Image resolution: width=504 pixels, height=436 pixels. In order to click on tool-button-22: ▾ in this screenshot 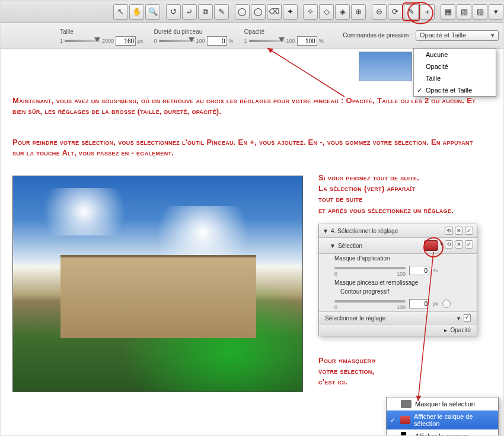, I will do `click(496, 12)`.